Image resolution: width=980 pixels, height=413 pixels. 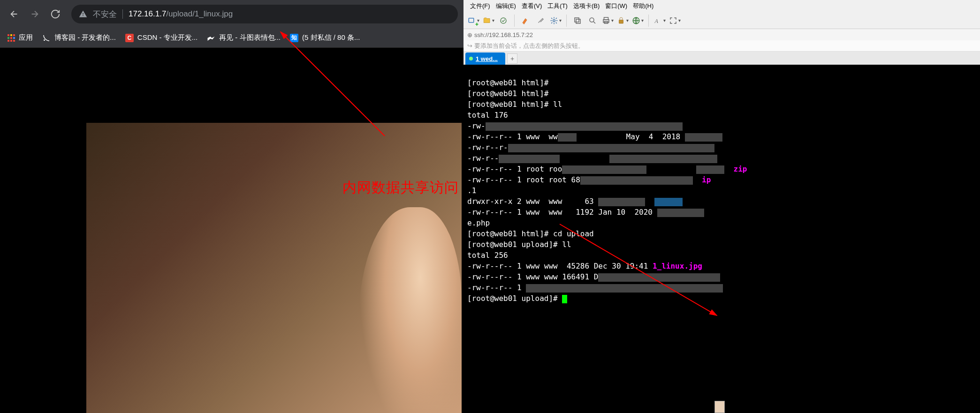 I want to click on menu-tabs: 选项卡(B), so click(x=586, y=6).